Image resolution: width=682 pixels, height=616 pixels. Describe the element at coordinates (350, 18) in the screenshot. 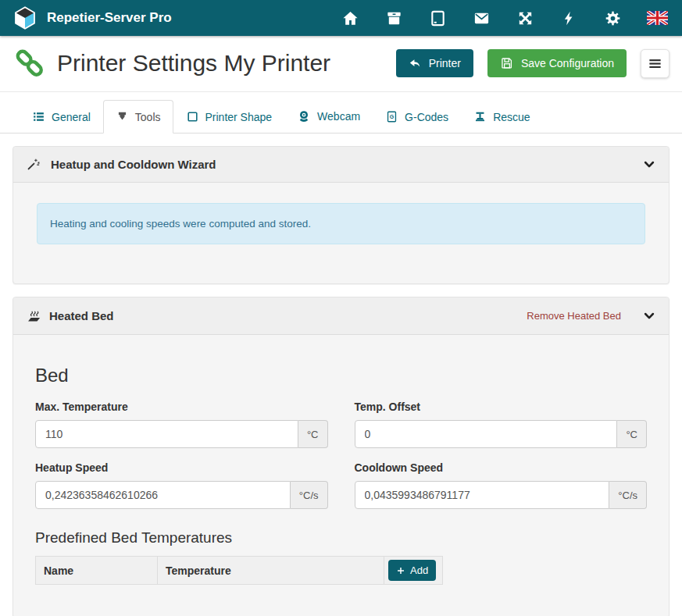

I see `home-icon` at that location.